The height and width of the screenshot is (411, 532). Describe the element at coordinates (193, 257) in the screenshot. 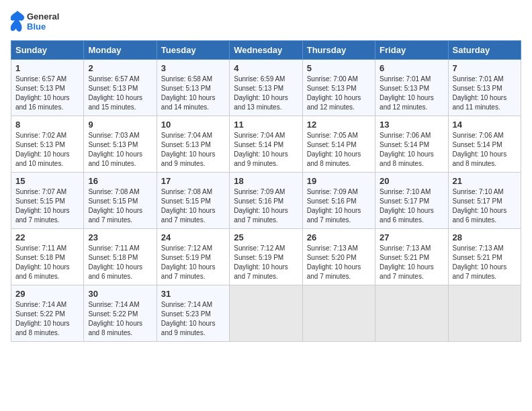

I see `calendar-cell: 24Sunrise: 7:12 AM Sunset: 5:19 PM Dayli…` at that location.